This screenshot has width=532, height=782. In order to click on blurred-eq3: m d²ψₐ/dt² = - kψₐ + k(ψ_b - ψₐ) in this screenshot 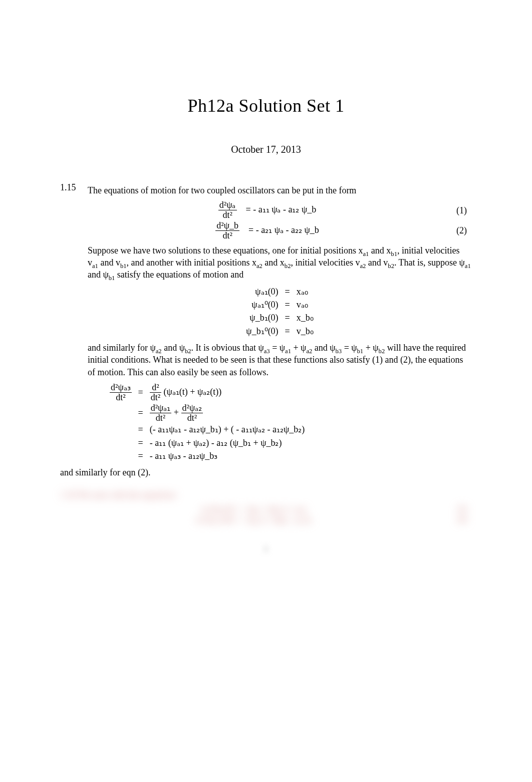, I will do `click(253, 509)`.